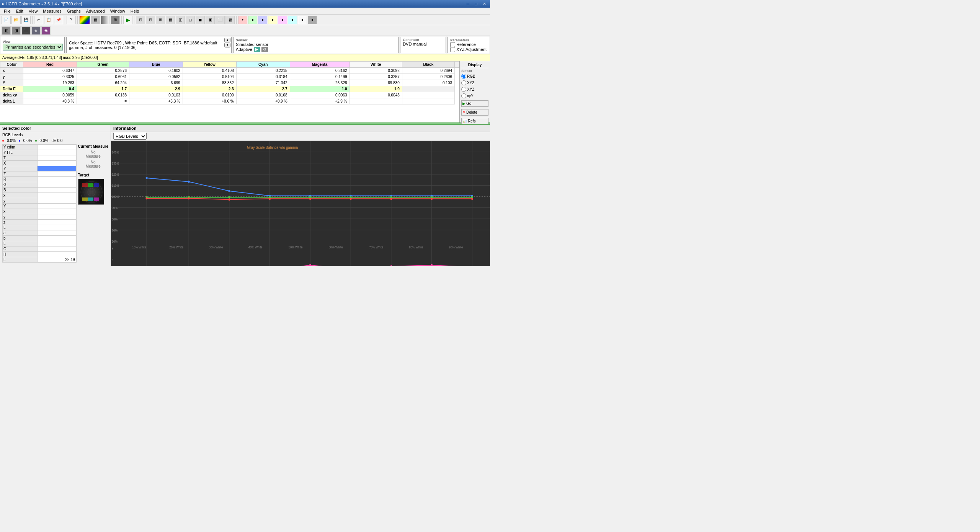  What do you see at coordinates (376, 89) in the screenshot?
I see `cell-de-white: 1.9` at bounding box center [376, 89].